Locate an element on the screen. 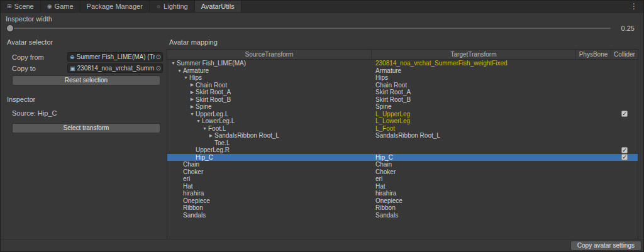 The image size is (644, 252). target-transform-field: L_UpperLeg is located at coordinates (474, 114).